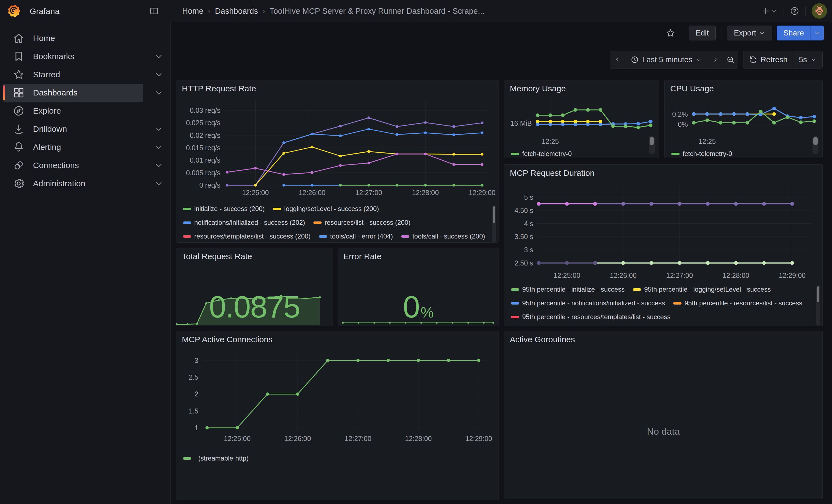 Image resolution: width=832 pixels, height=504 pixels. I want to click on mcp-active-connections-chart: 12:25:0012:26:0012:27:0012:28:0012:29:00…, so click(338, 397).